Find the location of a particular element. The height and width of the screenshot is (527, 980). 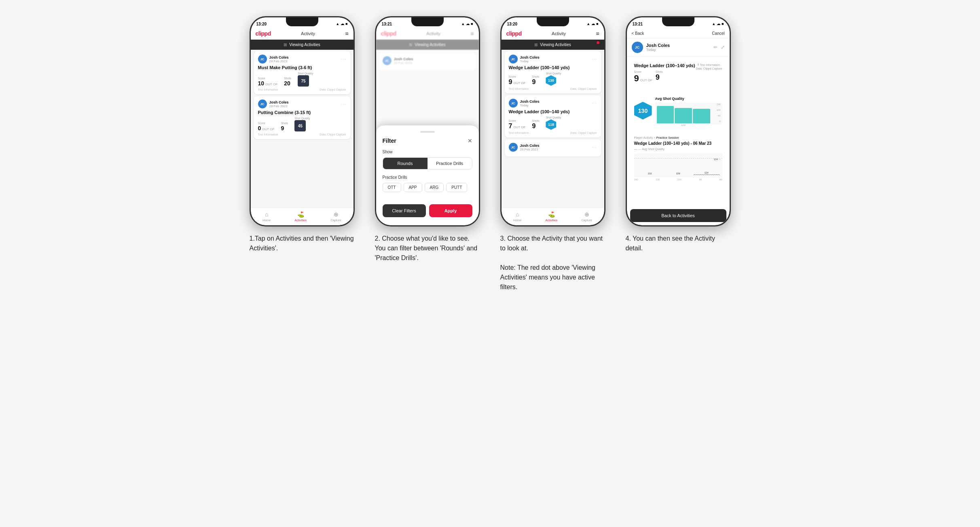

score-num-1-1: 10 is located at coordinates (261, 83).